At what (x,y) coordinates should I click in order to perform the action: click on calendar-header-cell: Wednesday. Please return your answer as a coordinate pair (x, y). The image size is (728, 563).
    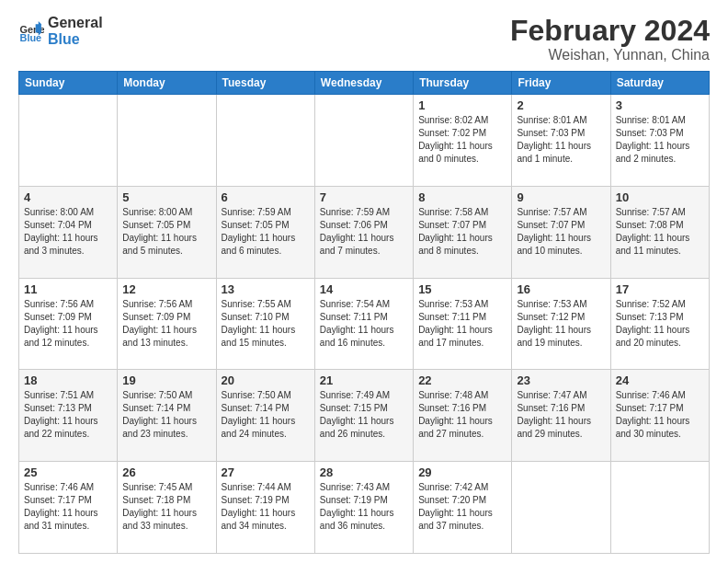
    Looking at the image, I should click on (364, 83).